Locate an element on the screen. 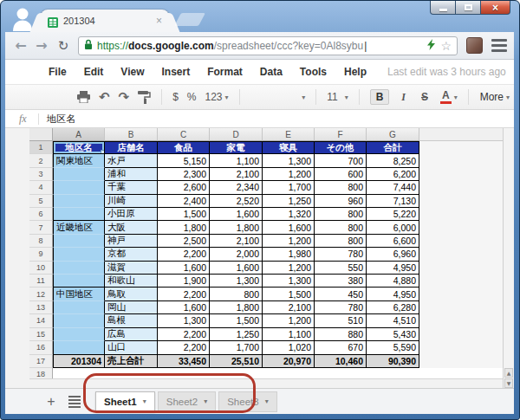  sheet-tab-sheet1: Sheet1▾ is located at coordinates (125, 402).